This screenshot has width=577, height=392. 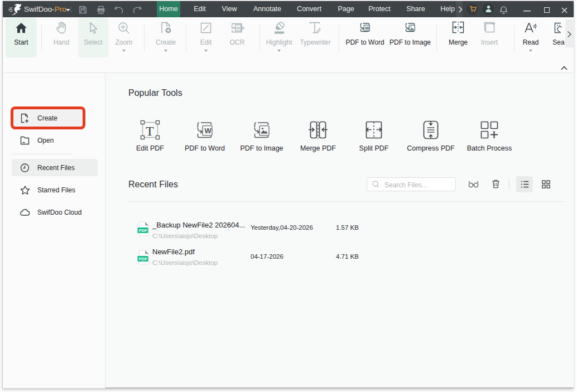 What do you see at coordinates (150, 131) in the screenshot?
I see `svg-text: T` at bounding box center [150, 131].